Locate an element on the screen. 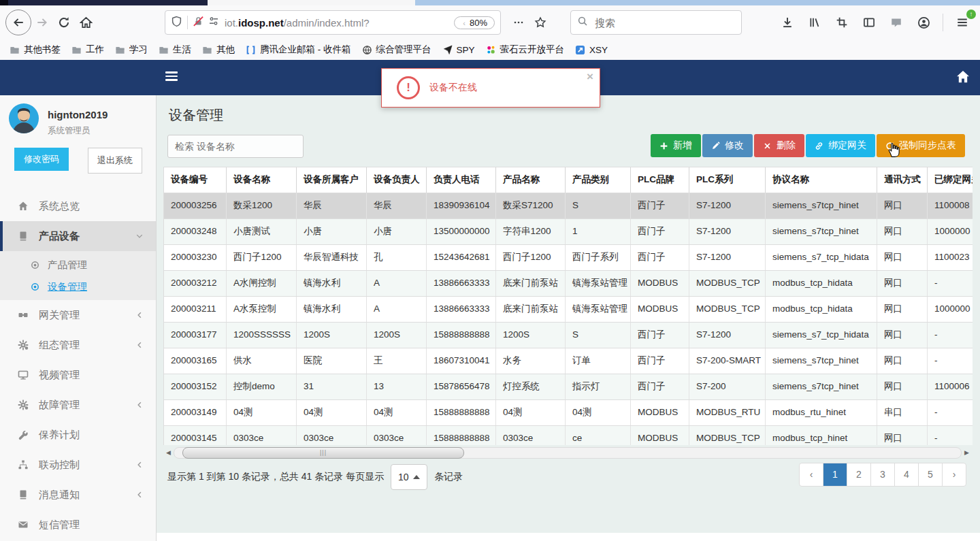  table-cell: 控制demo is located at coordinates (261, 387).